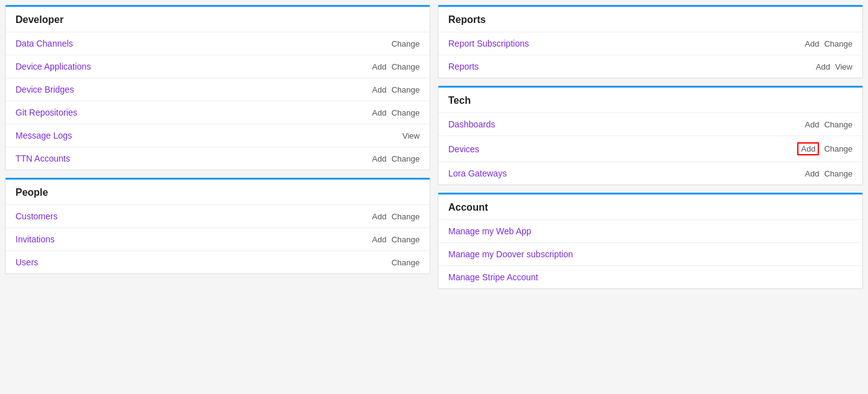 The height and width of the screenshot is (394, 868). I want to click on reports-card: Reports Report SubscriptionsAddChangeRep…, so click(651, 42).